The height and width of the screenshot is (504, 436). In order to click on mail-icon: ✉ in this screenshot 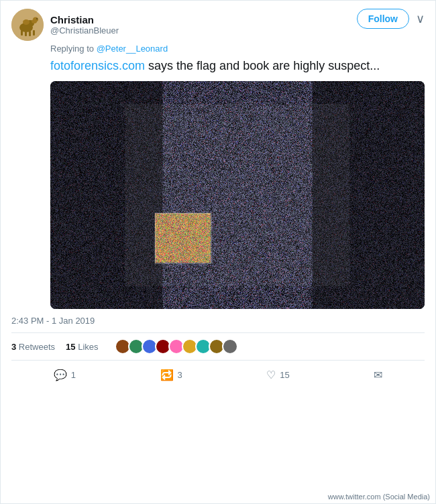, I will do `click(378, 375)`.